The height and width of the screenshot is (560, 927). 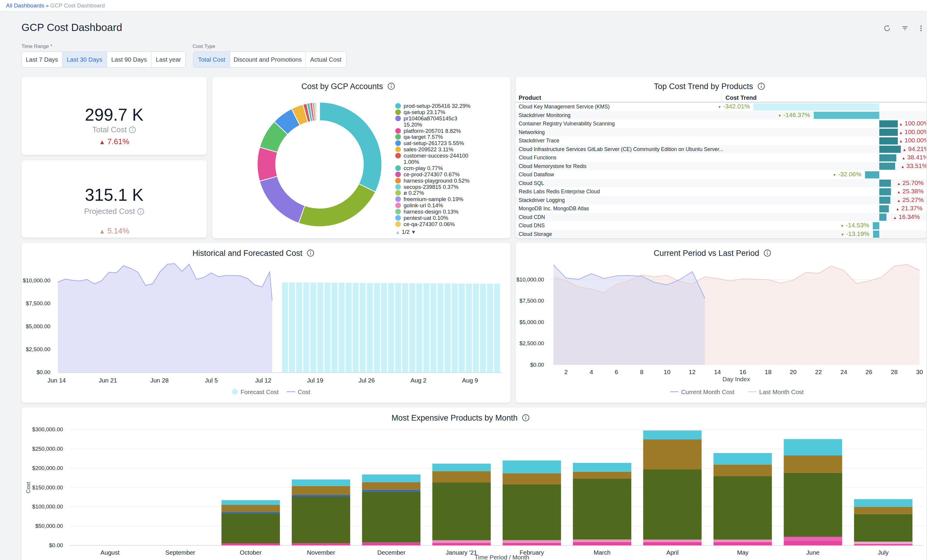 What do you see at coordinates (56, 380) in the screenshot?
I see `svg-text: Jun 14` at bounding box center [56, 380].